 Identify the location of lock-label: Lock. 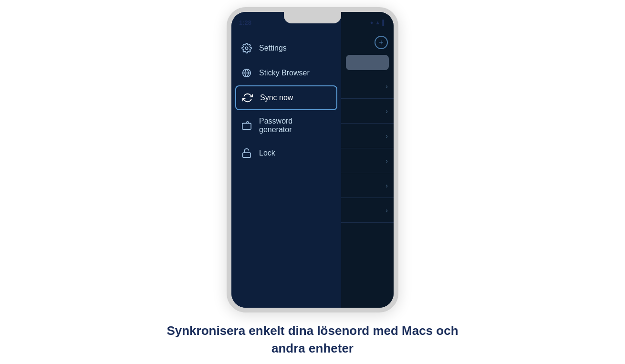
(267, 153).